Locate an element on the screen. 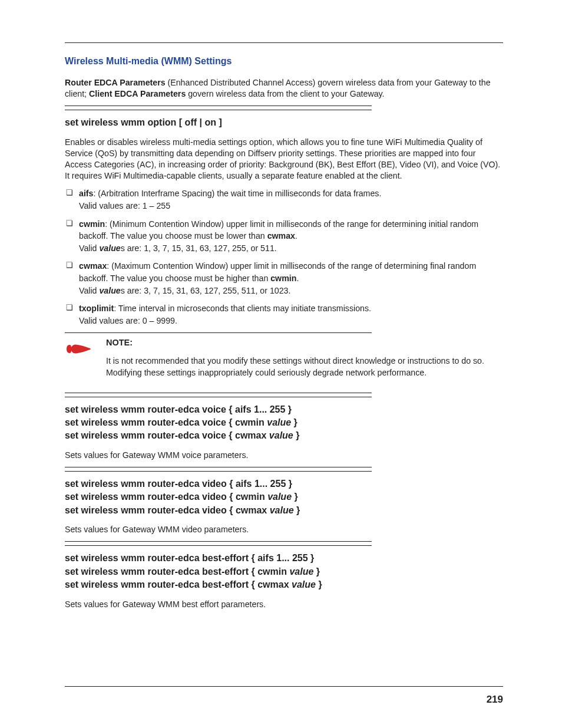 The height and width of the screenshot is (728, 562). command-line: set wireless wmm router-edca video { aif… is located at coordinates (284, 484).